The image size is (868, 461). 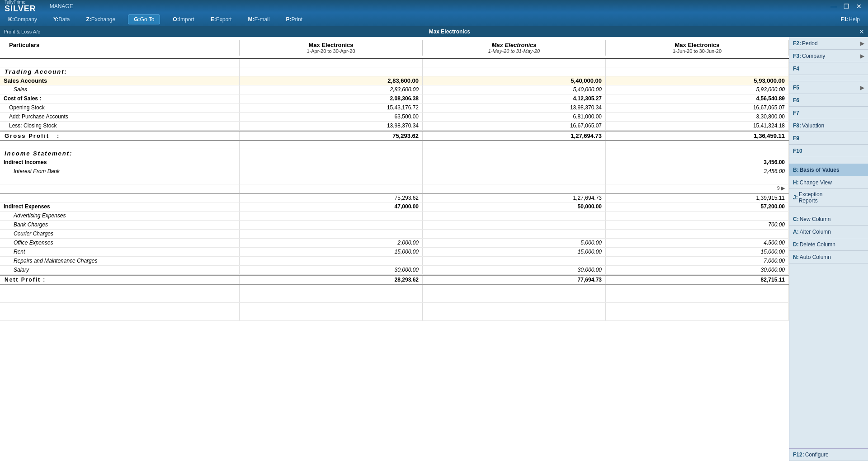 What do you see at coordinates (829, 69) in the screenshot?
I see `sidebar-f4: F4` at bounding box center [829, 69].